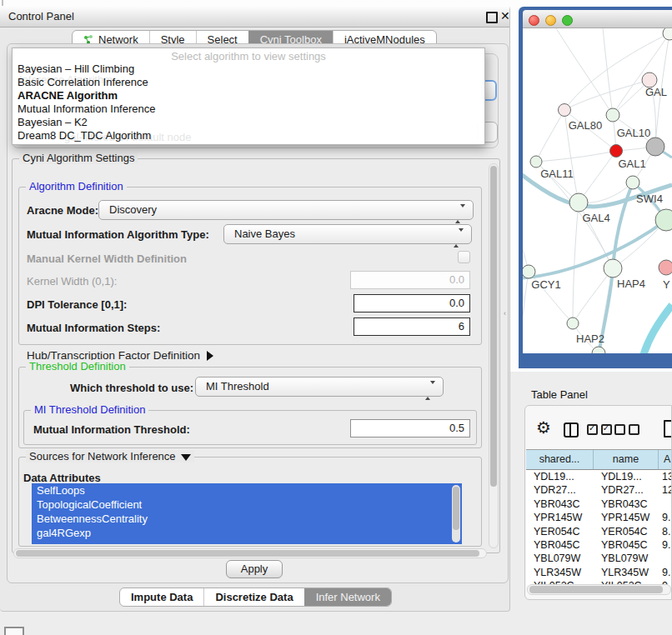 Image resolution: width=672 pixels, height=635 pixels. I want to click on dropdown-item: Mutual Information Inference, so click(87, 109).